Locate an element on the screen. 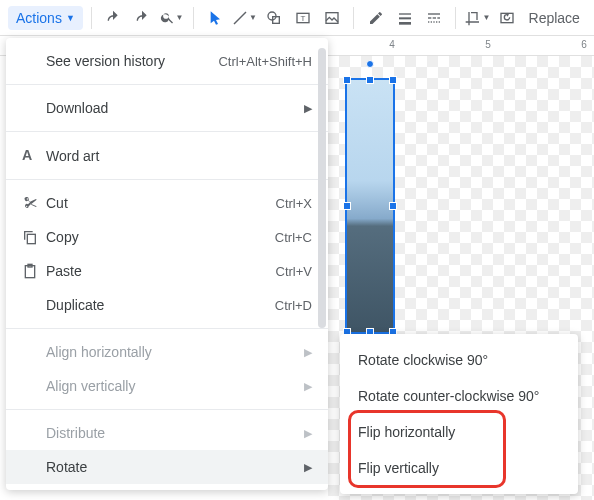  menu-label: Duplicate is located at coordinates (160, 305).